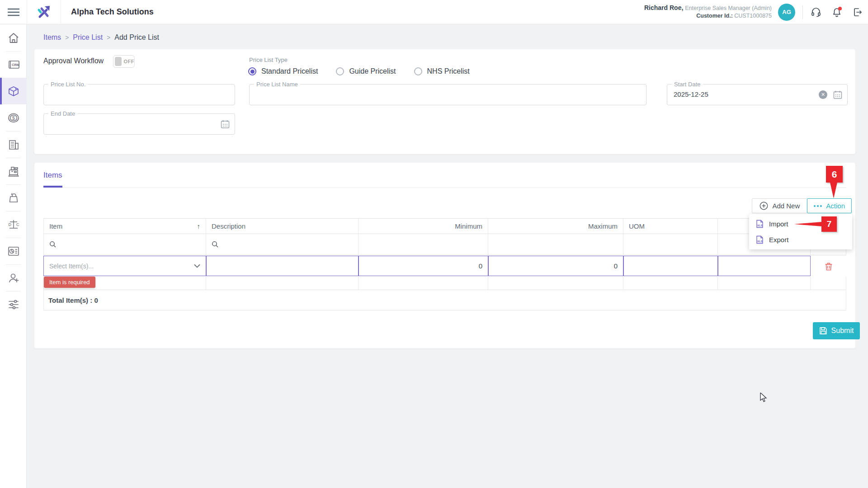  Describe the element at coordinates (714, 16) in the screenshot. I see `customer-id-label: Customer Id.:` at that location.